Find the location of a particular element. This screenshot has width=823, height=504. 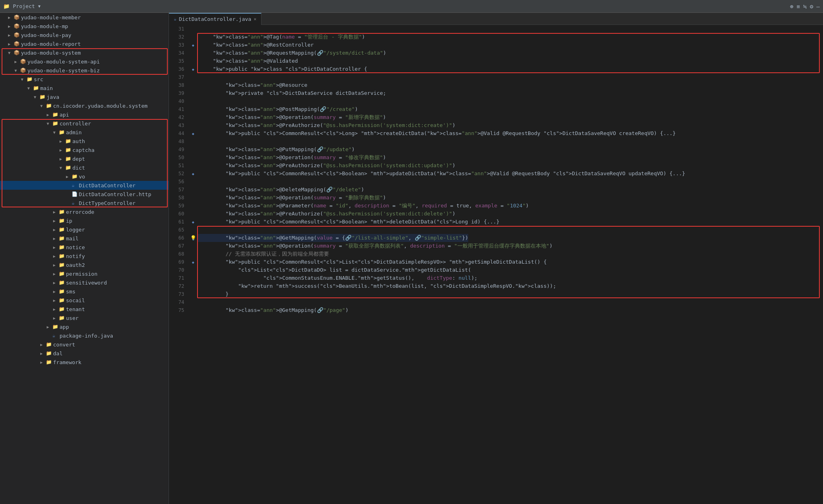

tree-label: framework is located at coordinates (67, 363).